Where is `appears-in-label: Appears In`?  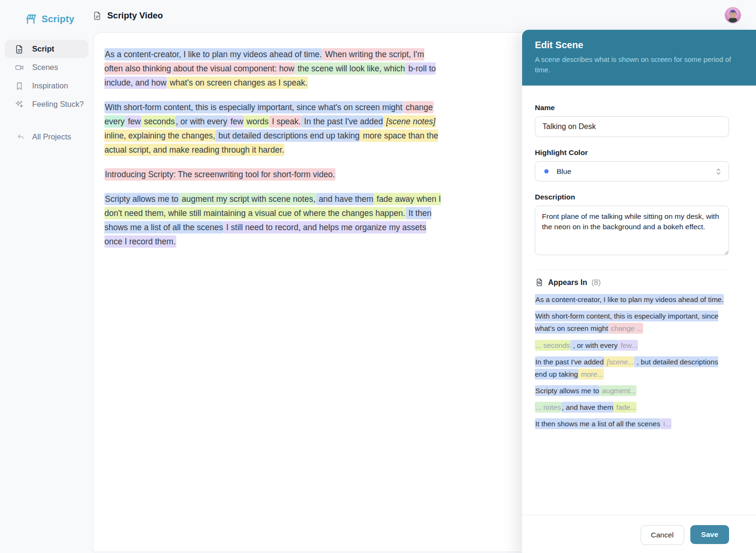 appears-in-label: Appears In is located at coordinates (568, 283).